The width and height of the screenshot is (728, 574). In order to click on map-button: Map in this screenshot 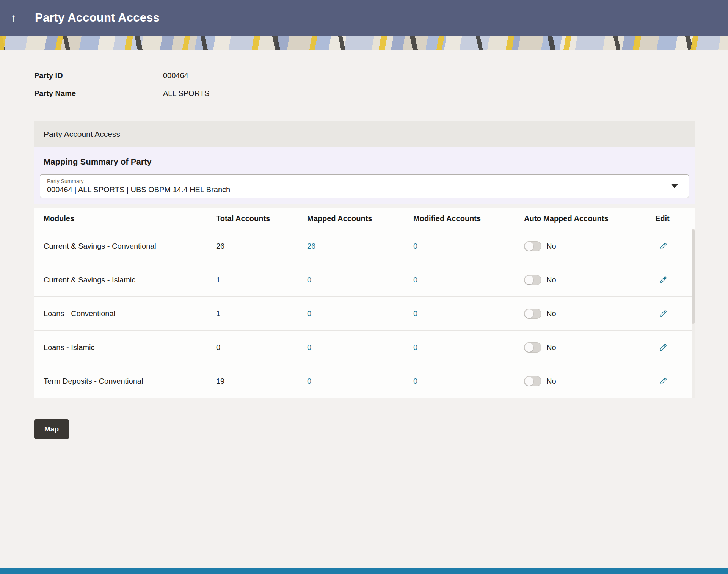, I will do `click(52, 429)`.